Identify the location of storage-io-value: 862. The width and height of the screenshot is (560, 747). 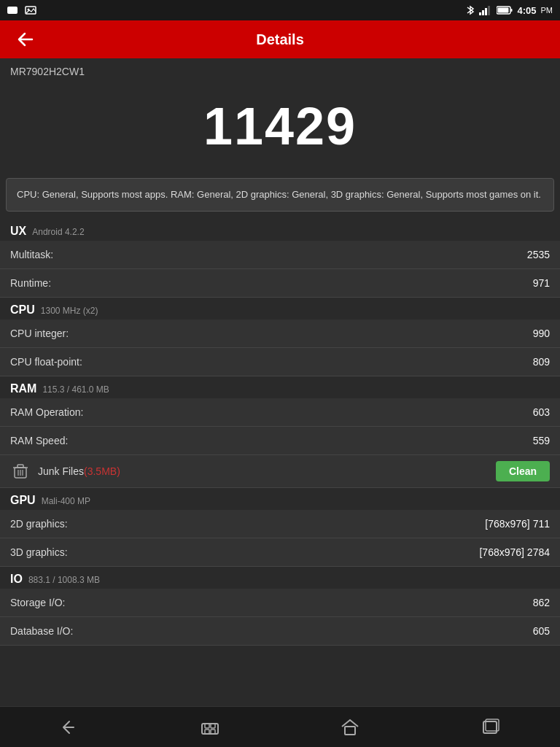
(473, 603).